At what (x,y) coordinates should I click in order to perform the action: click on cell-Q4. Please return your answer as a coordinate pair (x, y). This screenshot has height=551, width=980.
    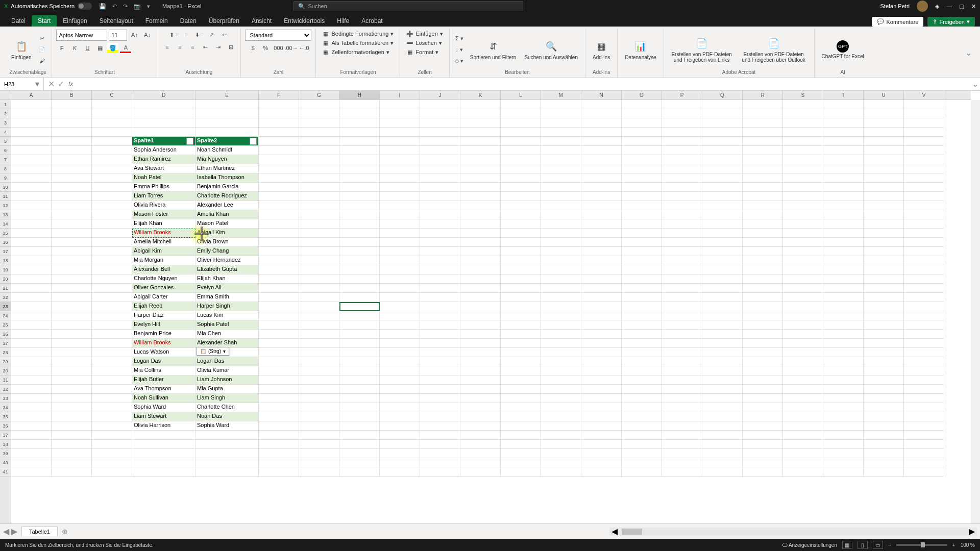
    Looking at the image, I should click on (723, 132).